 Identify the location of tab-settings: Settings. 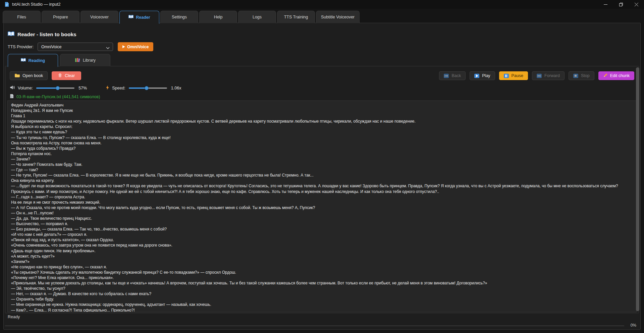
(179, 17).